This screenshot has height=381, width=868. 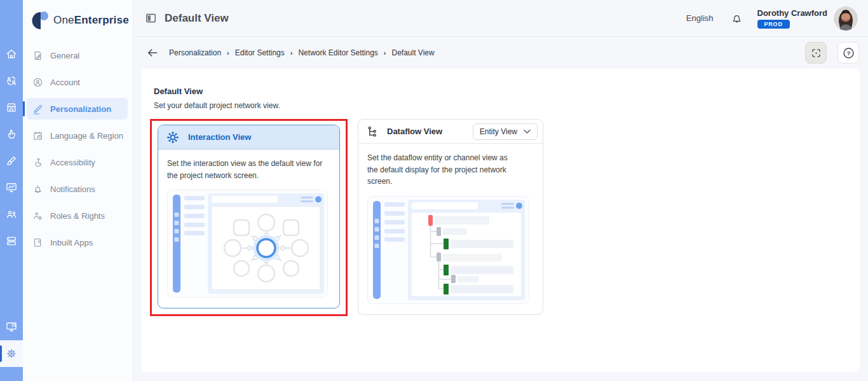 I want to click on accessibility-icon, so click(x=38, y=163).